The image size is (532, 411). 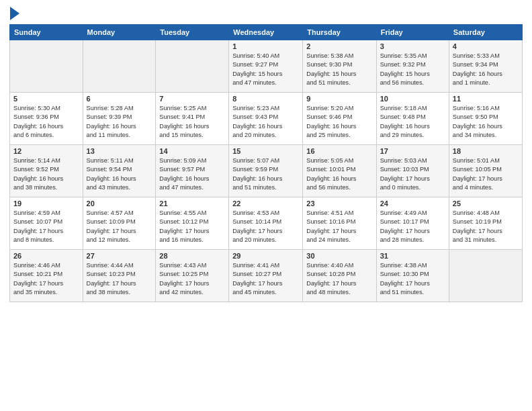 What do you see at coordinates (486, 151) in the screenshot?
I see `day-number: 18` at bounding box center [486, 151].